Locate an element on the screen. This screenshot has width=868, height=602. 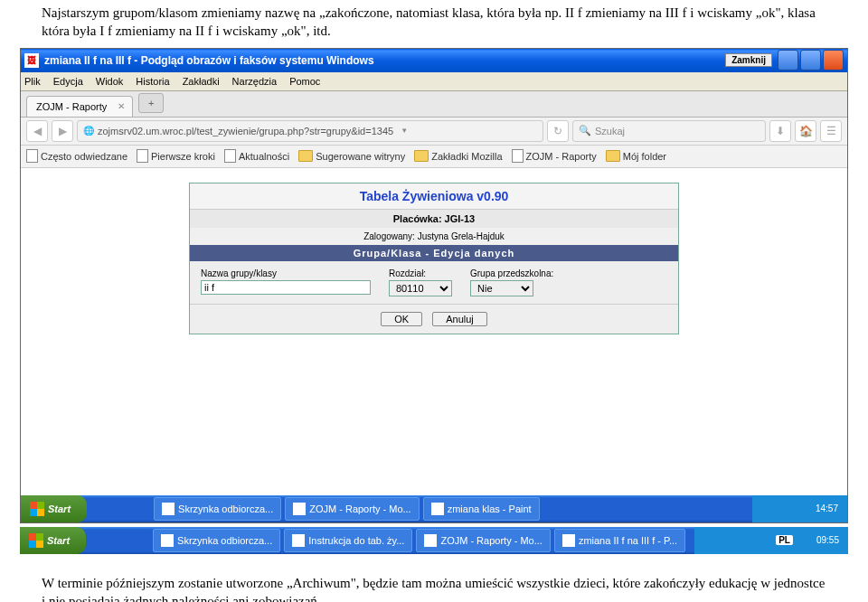
start-button-outer: Start is located at coordinates (52, 541).